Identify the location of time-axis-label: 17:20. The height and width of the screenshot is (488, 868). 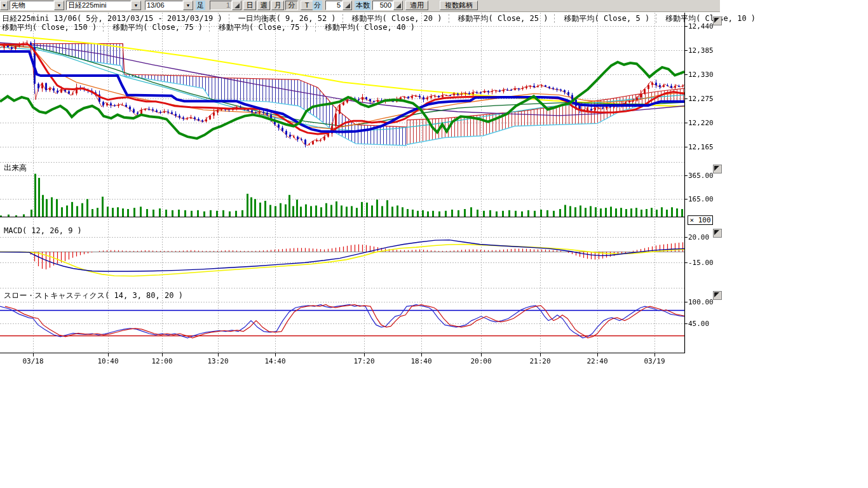
(363, 361).